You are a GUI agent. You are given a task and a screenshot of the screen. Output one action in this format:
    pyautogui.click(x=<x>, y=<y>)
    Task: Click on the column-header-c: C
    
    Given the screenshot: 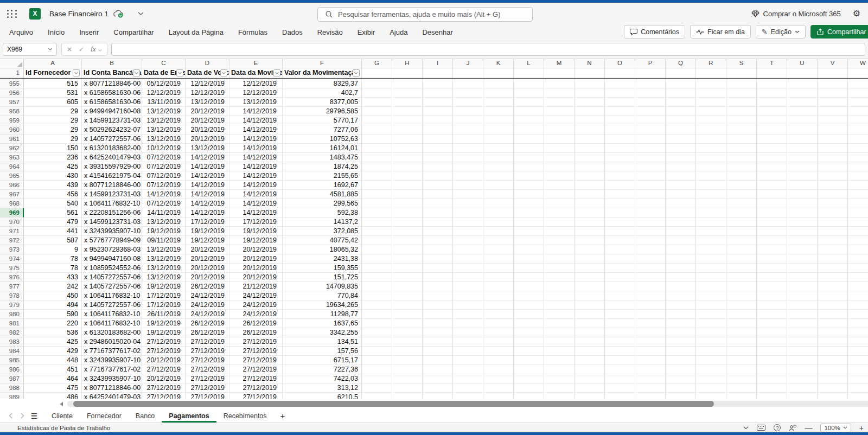 What is the action you would take?
    pyautogui.click(x=164, y=63)
    